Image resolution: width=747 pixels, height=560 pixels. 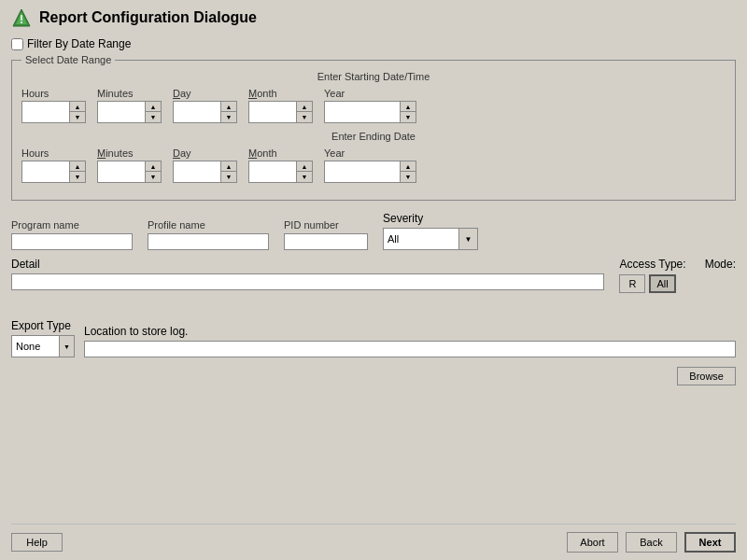 I want to click on start-hours-input: 0, so click(x=46, y=112).